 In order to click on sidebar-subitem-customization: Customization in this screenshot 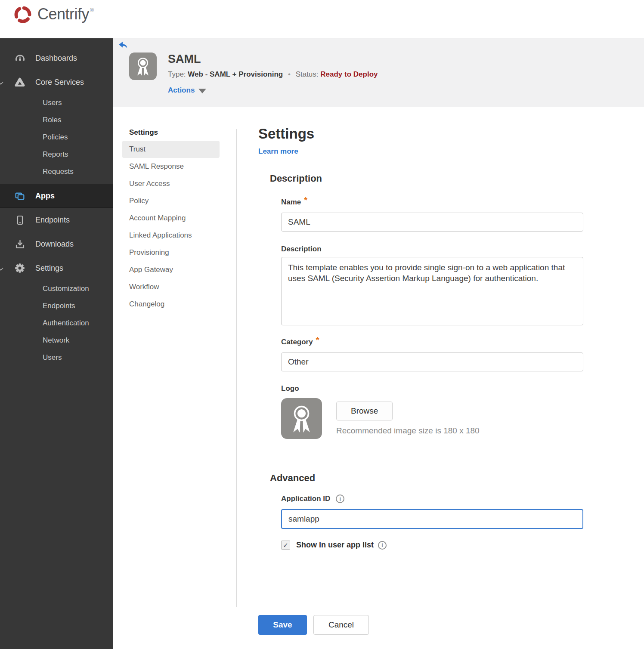, I will do `click(56, 289)`.